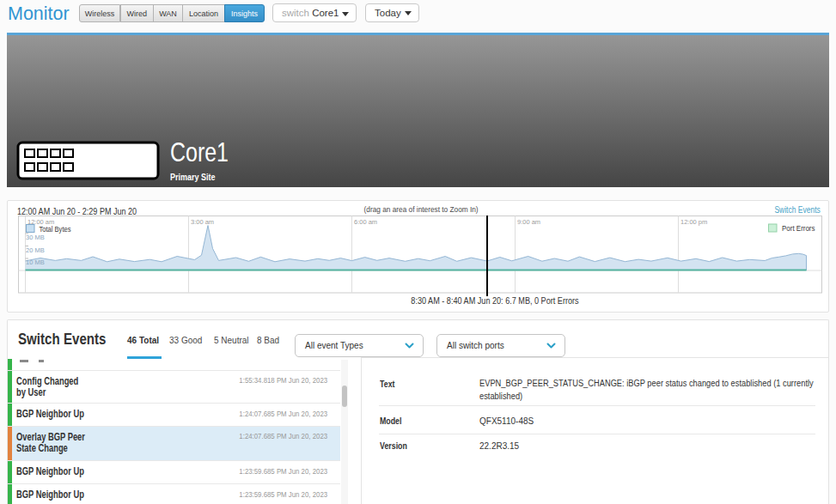 Image resolution: width=836 pixels, height=504 pixels. What do you see at coordinates (799, 228) in the screenshot?
I see `svg-text: Port Errors` at bounding box center [799, 228].